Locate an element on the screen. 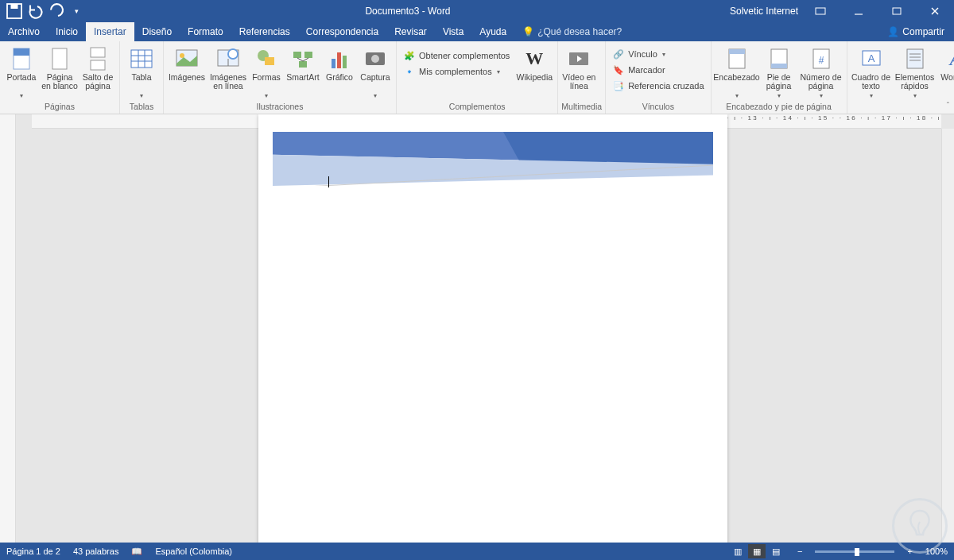 This screenshot has width=954, height=560. group-paginas: Portada Página en blanco Salto de página… is located at coordinates (60, 78).